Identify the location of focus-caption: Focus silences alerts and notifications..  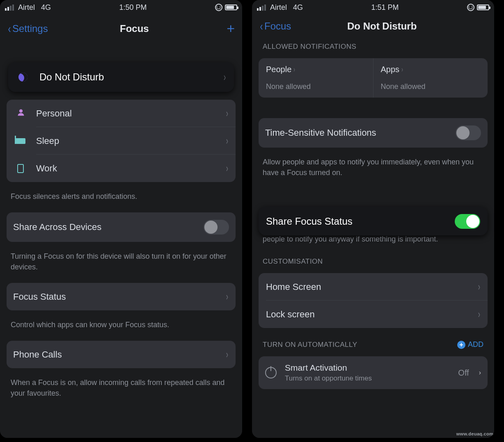
(121, 197).